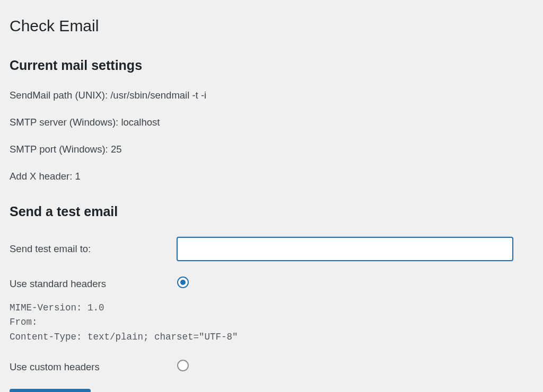 Image resolution: width=543 pixels, height=392 pixels. Describe the element at coordinates (272, 95) in the screenshot. I see `sendmail-path-row: SendMail path (UNIX): /usr/sbin/sendmail…` at that location.